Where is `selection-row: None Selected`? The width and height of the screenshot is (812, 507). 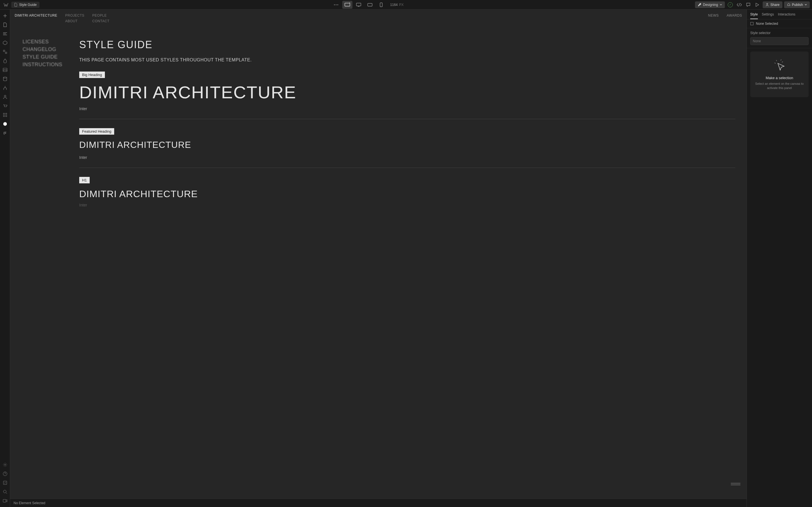 selection-row: None Selected is located at coordinates (779, 23).